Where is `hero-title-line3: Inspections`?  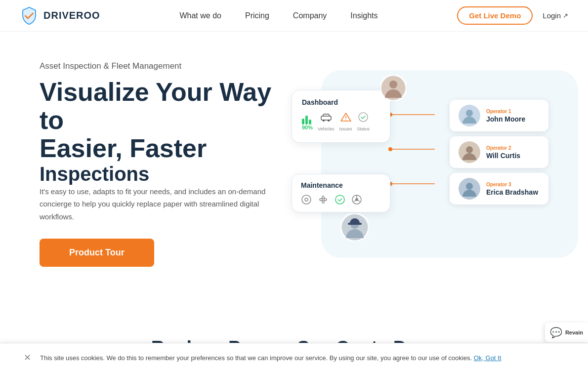
hero-title-line3: Inspections is located at coordinates (94, 174).